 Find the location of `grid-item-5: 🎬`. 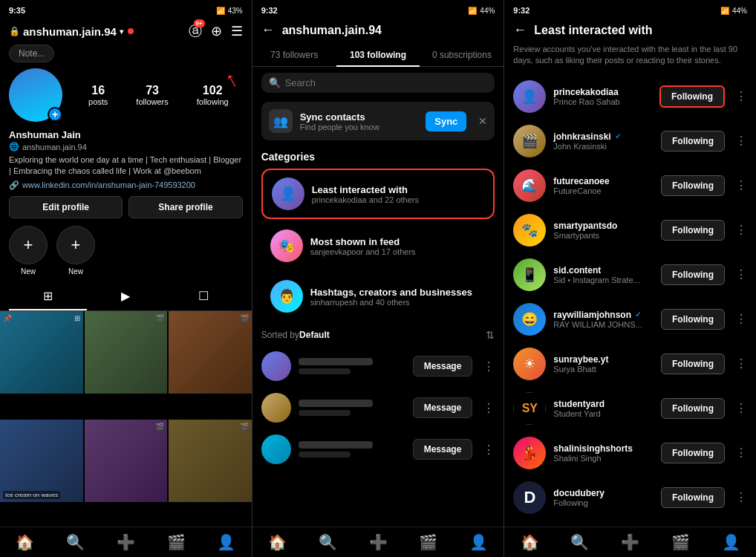

grid-item-5: 🎬 is located at coordinates (126, 461).